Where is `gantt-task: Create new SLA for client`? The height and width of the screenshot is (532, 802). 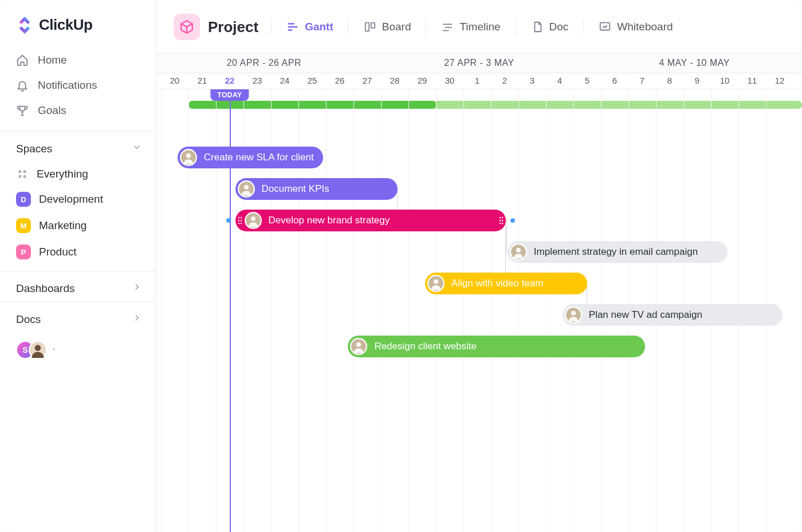 gantt-task: Create new SLA for client is located at coordinates (250, 157).